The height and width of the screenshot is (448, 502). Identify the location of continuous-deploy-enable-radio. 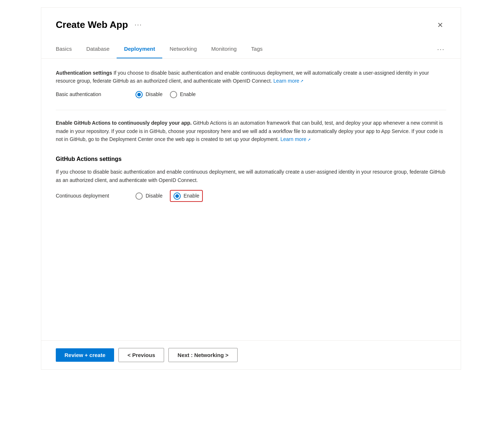
(177, 196).